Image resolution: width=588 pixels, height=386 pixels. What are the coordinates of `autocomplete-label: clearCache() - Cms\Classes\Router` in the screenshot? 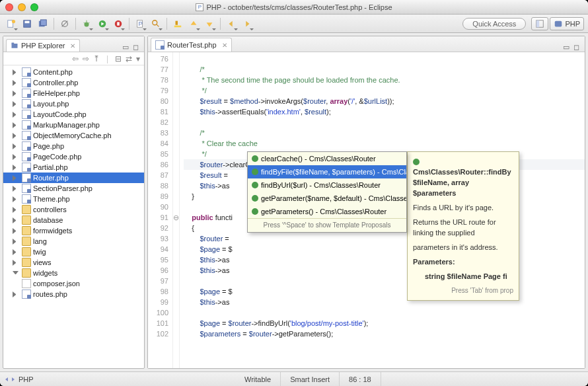 It's located at (318, 159).